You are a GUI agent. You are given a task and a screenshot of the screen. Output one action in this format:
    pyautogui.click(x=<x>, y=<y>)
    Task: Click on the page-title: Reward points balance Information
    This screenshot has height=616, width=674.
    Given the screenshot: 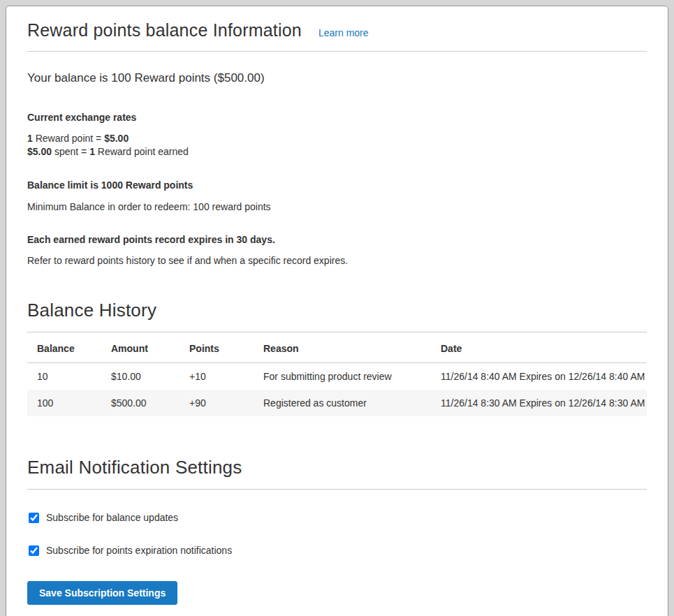 What is the action you would take?
    pyautogui.click(x=165, y=31)
    